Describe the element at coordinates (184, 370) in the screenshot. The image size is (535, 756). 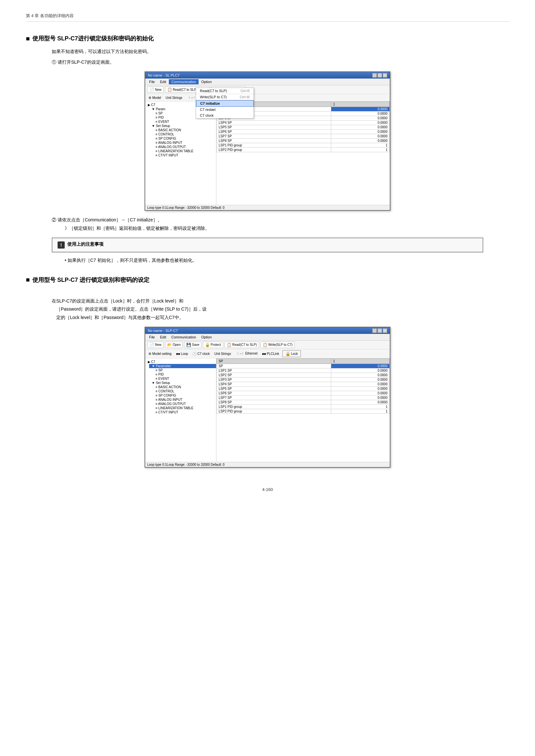
I see `tree-sp2: ≡ SP` at that location.